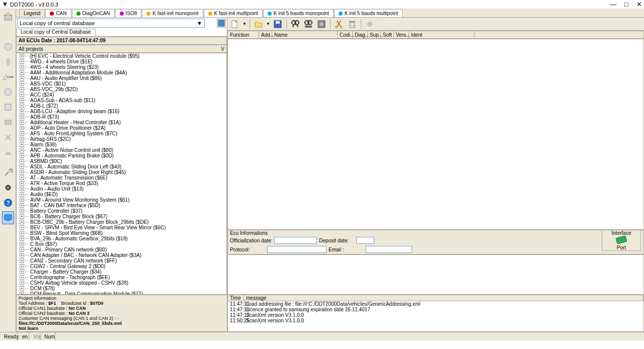 The height and width of the screenshot is (349, 644). What do you see at coordinates (111, 23) in the screenshot?
I see `database-select: Local copy of central database▼` at bounding box center [111, 23].